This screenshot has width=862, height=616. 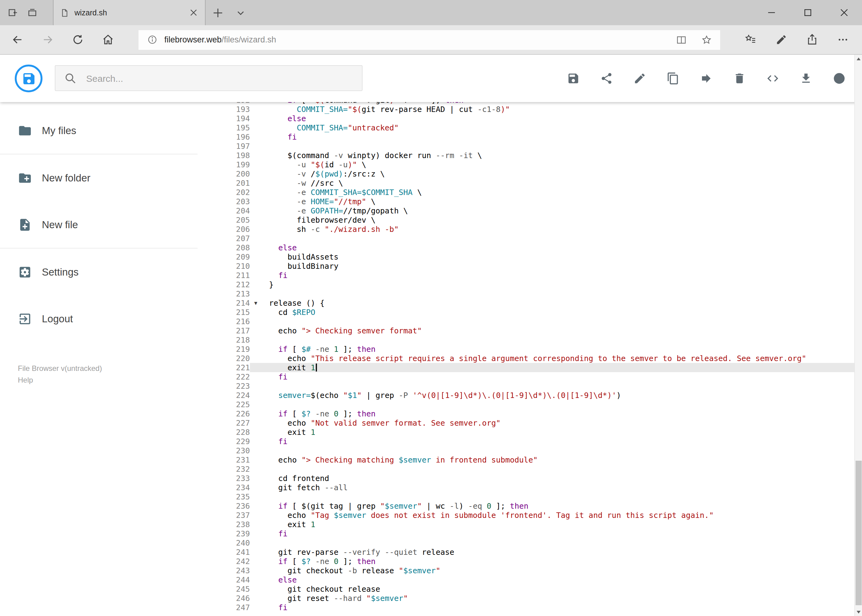 I want to click on code-line: 224 semver=$(echo "$1" | grep -P '^v(0|[…, so click(x=526, y=395).